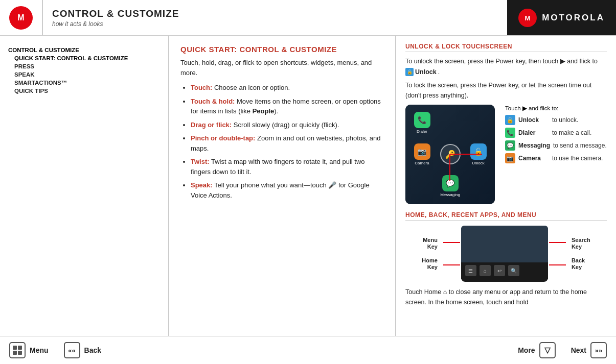 Image resolution: width=616 pixels, height=364 pixels. What do you see at coordinates (562, 350) in the screenshot?
I see `footer-right: More ▽ Next »»` at bounding box center [562, 350].